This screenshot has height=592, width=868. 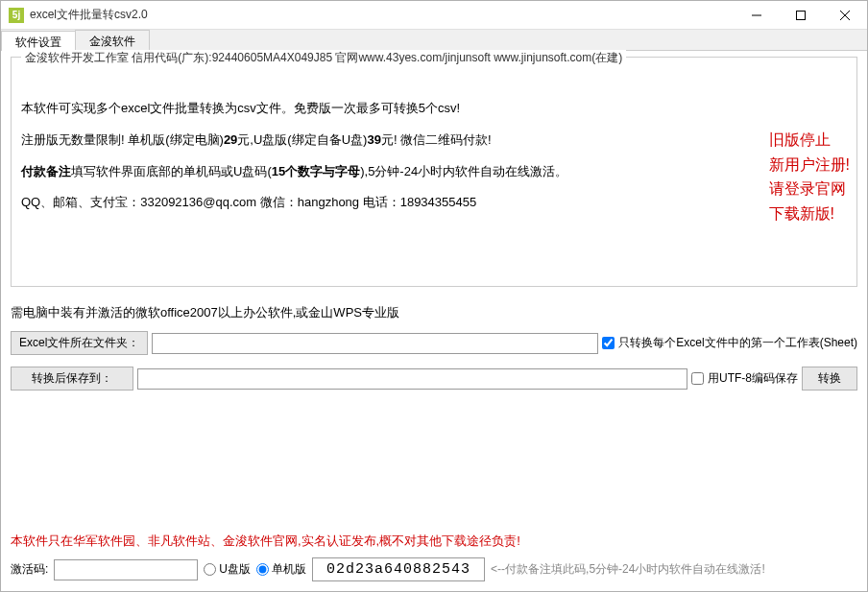 What do you see at coordinates (382, 15) in the screenshot?
I see `window-title: excel文件批量转csv2.0` at bounding box center [382, 15].